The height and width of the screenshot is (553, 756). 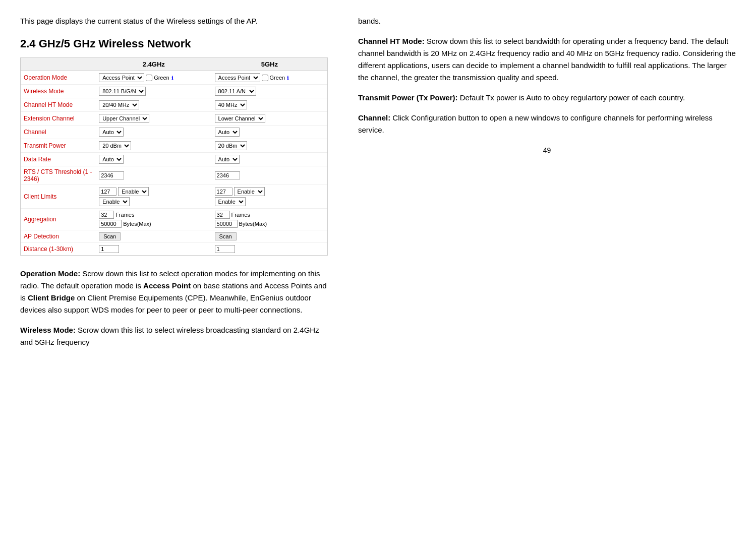 I want to click on row-label-data-rate: Data Rate, so click(x=59, y=159).